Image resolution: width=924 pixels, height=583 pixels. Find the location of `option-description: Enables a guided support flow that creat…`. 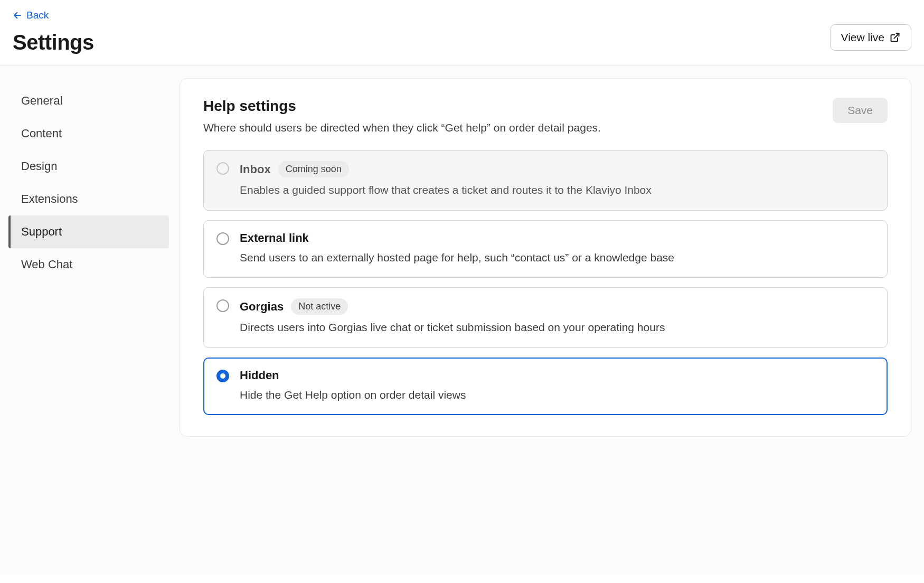

option-description: Enables a guided support flow that creat… is located at coordinates (557, 190).